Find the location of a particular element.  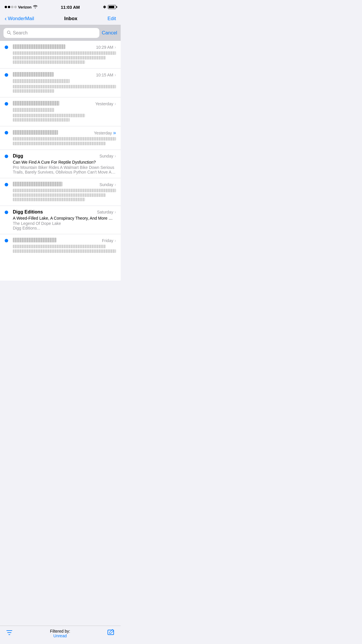

wifi-icon is located at coordinates (35, 7).